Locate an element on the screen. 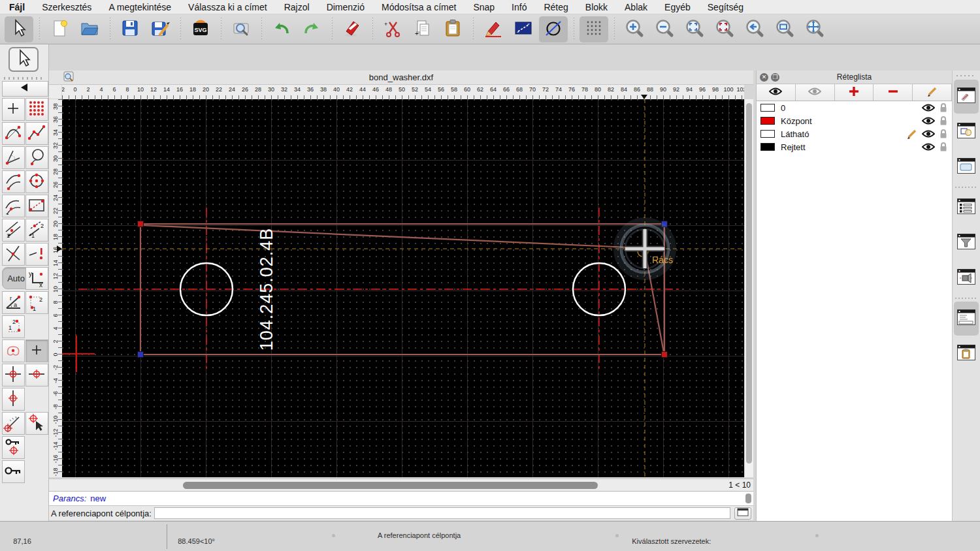 Image resolution: width=980 pixels, height=551 pixels. menu-rajzol: Rajzol is located at coordinates (297, 7).